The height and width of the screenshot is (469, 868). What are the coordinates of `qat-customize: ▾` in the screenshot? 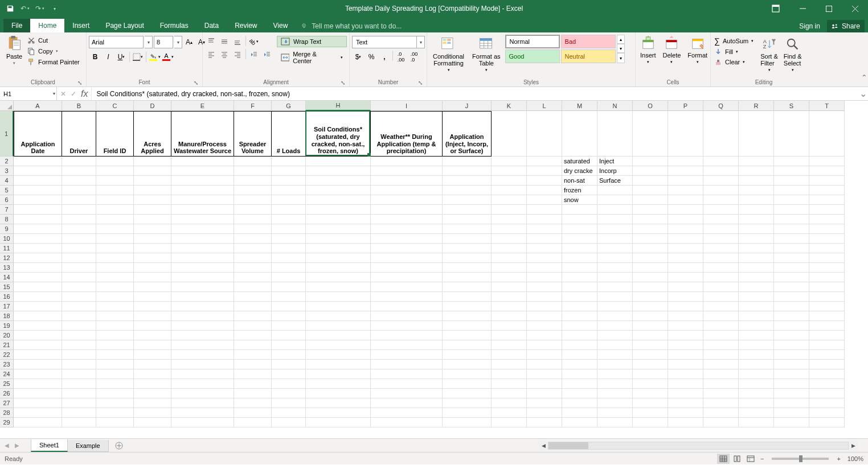 It's located at (55, 9).